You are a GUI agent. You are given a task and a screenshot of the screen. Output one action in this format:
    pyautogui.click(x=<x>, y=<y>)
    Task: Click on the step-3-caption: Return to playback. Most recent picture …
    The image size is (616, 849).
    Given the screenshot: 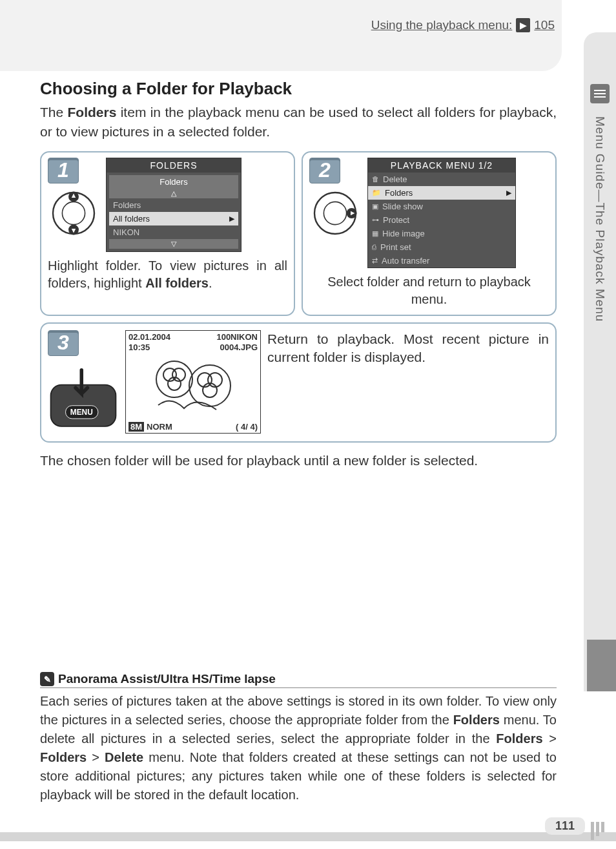 What is the action you would take?
    pyautogui.click(x=408, y=349)
    